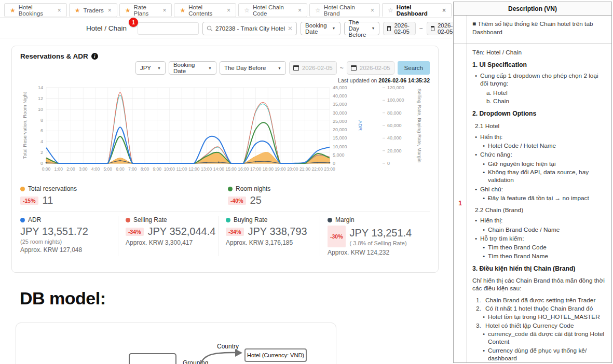 Image resolution: width=613 pixels, height=364 pixels. I want to click on tab-label: Rate Plans, so click(146, 10).